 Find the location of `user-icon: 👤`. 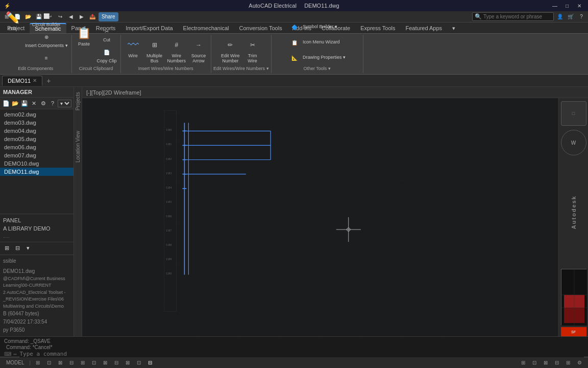

user-icon: 👤 is located at coordinates (560, 17).